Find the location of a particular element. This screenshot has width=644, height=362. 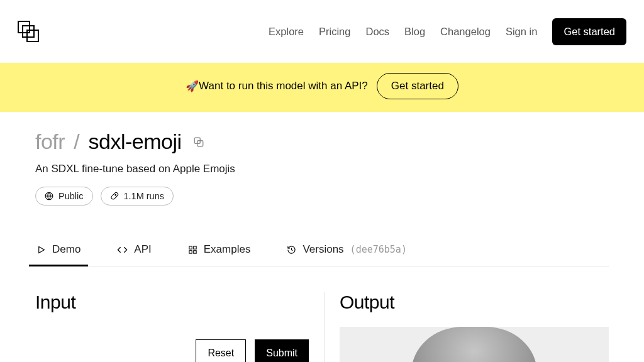

nav-docs: Docs is located at coordinates (377, 31).